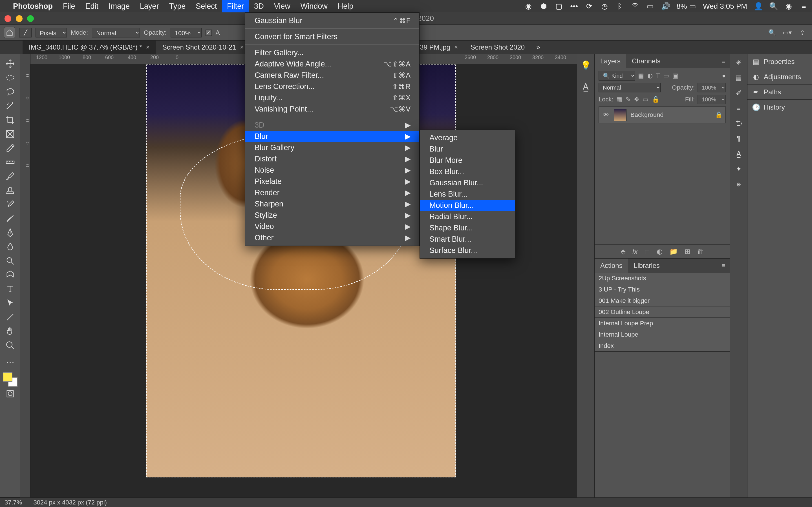 The height and width of the screenshot is (507, 812). What do you see at coordinates (662, 301) in the screenshot?
I see `action-row: 001 Make it bigger` at bounding box center [662, 301].